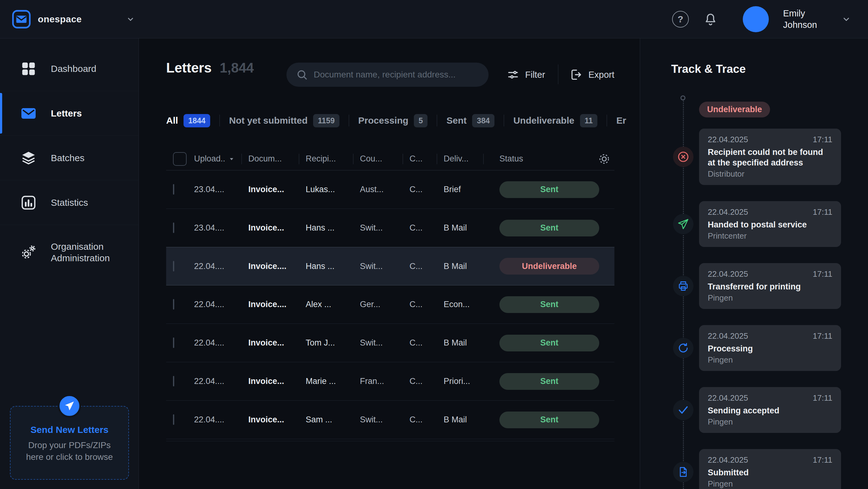 The image size is (868, 489). I want to click on page-title: Letters, so click(189, 68).